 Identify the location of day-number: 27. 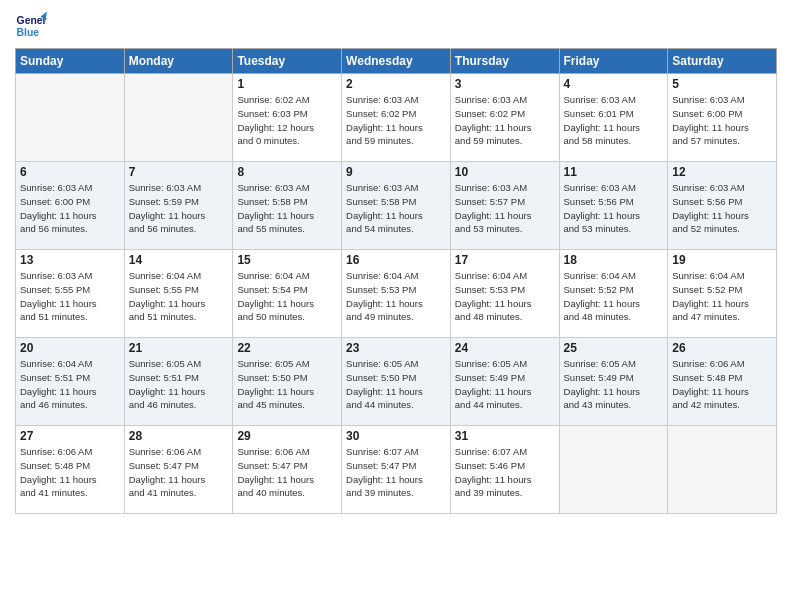
(70, 436).